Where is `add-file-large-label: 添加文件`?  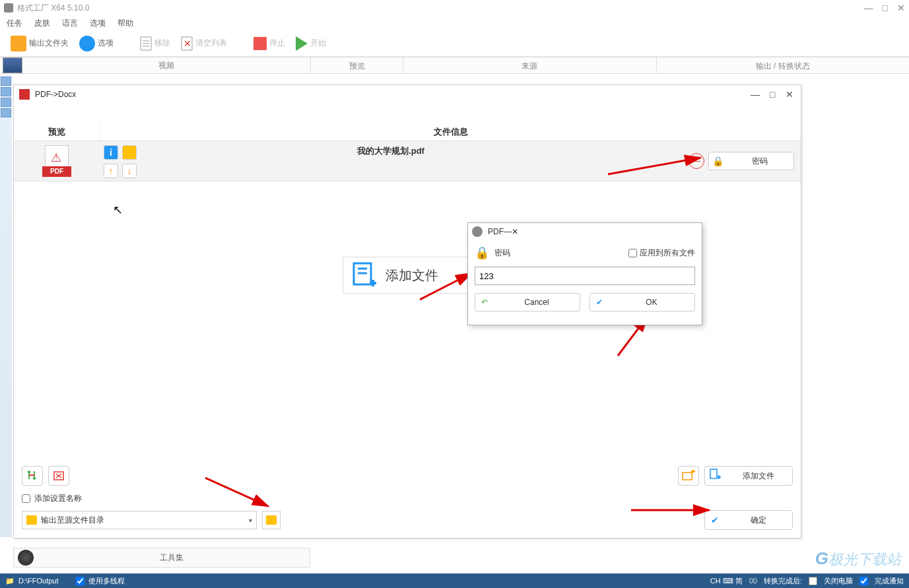
add-file-large-label: 添加文件 is located at coordinates (412, 276).